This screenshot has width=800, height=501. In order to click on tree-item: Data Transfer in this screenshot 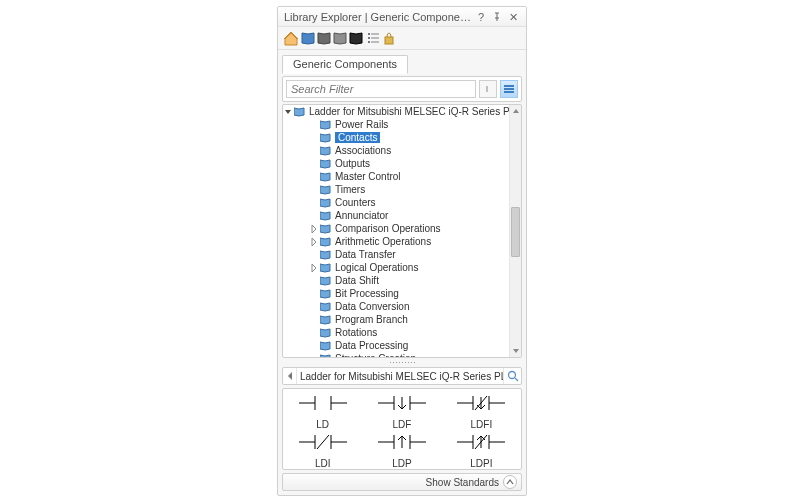, I will do `click(396, 254)`.